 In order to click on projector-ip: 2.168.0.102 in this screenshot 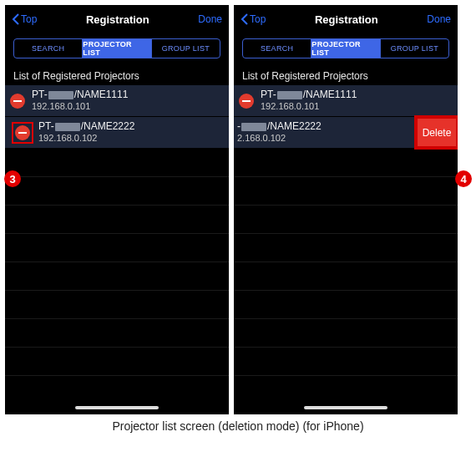, I will do `click(279, 139)`.